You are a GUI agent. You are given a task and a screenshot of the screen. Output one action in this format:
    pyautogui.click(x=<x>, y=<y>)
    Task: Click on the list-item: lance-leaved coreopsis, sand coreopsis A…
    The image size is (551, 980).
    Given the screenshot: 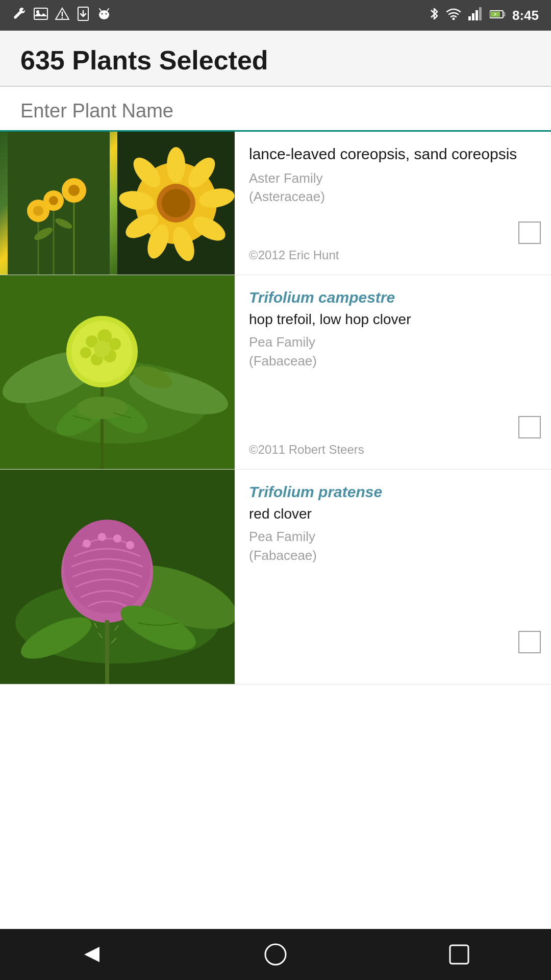 What is the action you would take?
    pyautogui.click(x=276, y=203)
    